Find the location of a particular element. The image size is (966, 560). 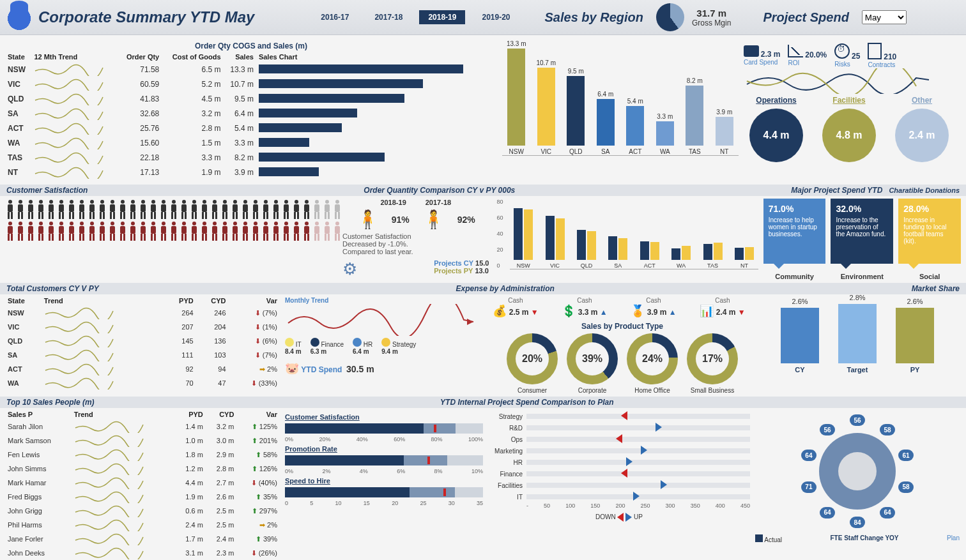

year-tab: 2019-20 is located at coordinates (496, 17).